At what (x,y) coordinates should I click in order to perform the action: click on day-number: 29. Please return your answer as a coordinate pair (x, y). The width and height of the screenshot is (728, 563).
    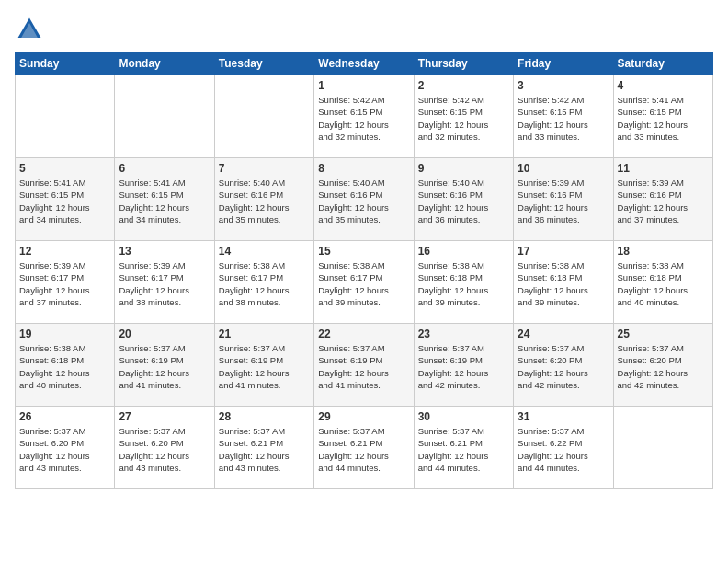
    Looking at the image, I should click on (364, 417).